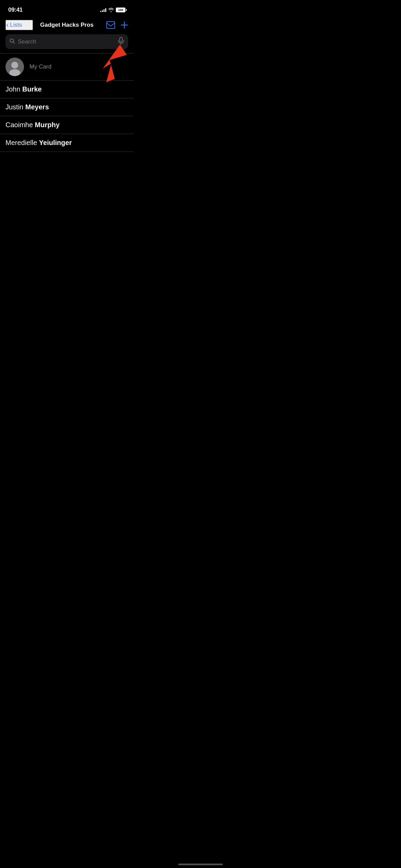 Image resolution: width=401 pixels, height=868 pixels. Describe the element at coordinates (19, 25) in the screenshot. I see `back-button: ‹ Lists` at that location.